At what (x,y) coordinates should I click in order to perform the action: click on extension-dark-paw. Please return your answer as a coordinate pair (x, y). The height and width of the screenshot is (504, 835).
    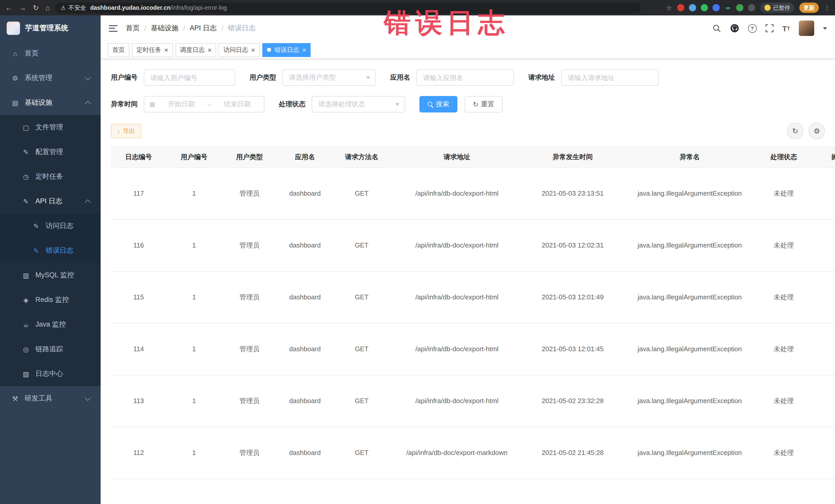
    Looking at the image, I should click on (752, 7).